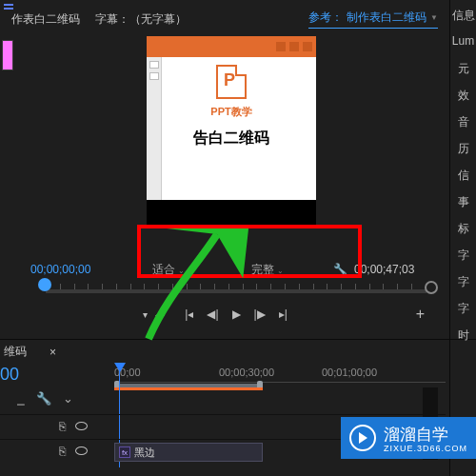 The width and height of the screenshot is (476, 476). What do you see at coordinates (10, 375) in the screenshot?
I see `timeline-timecode: 00` at bounding box center [10, 375].